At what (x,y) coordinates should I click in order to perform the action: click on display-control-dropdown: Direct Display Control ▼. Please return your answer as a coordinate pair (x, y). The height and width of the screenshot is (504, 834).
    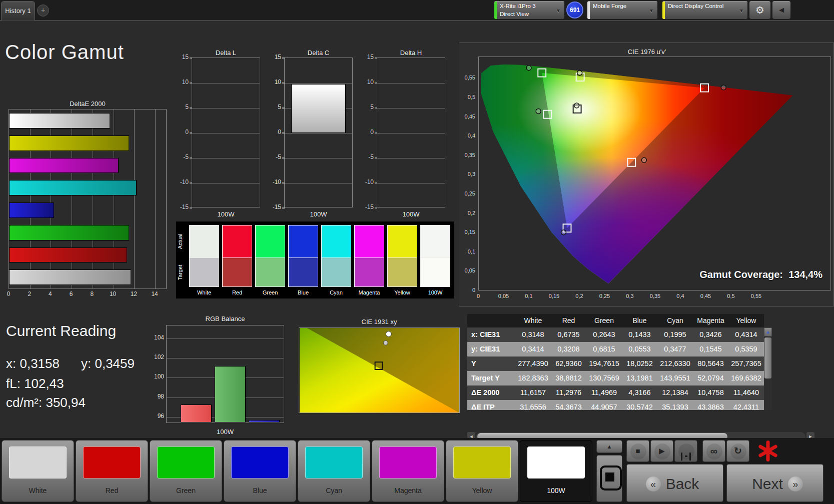
    Looking at the image, I should click on (705, 10).